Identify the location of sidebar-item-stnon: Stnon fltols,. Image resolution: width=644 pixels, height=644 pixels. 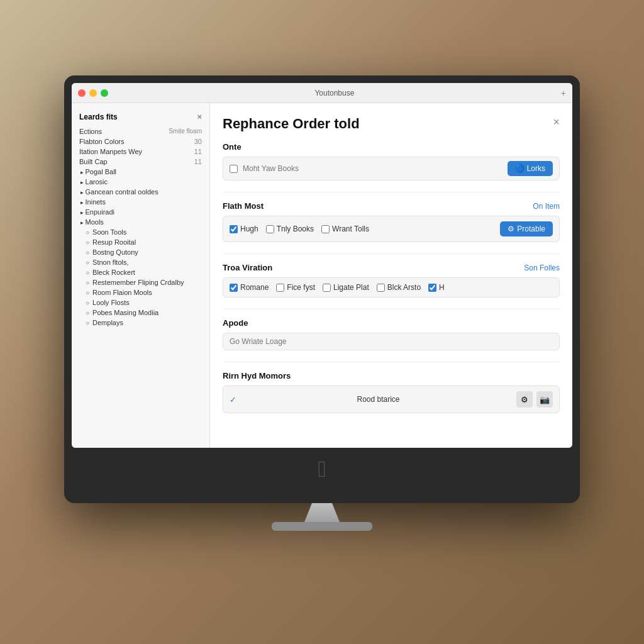
(141, 262).